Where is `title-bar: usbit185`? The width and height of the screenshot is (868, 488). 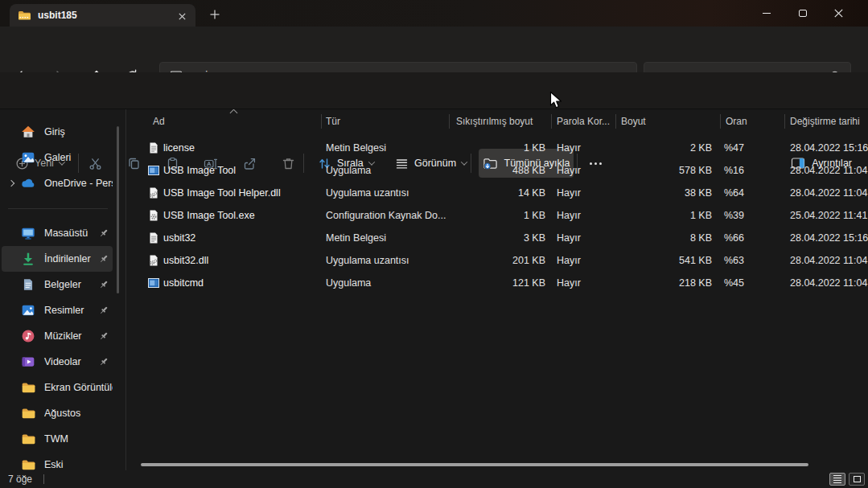
title-bar: usbit185 is located at coordinates (434, 13).